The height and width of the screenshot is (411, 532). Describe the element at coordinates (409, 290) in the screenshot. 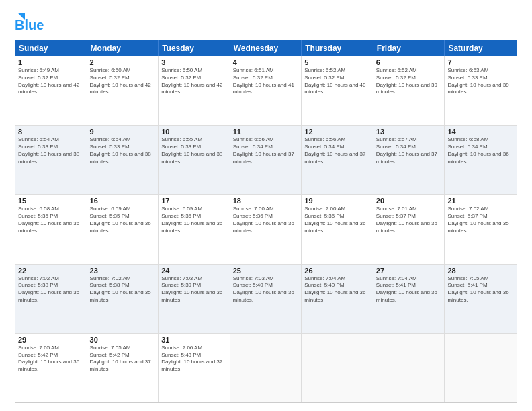

I see `cell-details: Sunrise: 7:04 AM Sunset: 5:41 PM Dayligh…` at that location.